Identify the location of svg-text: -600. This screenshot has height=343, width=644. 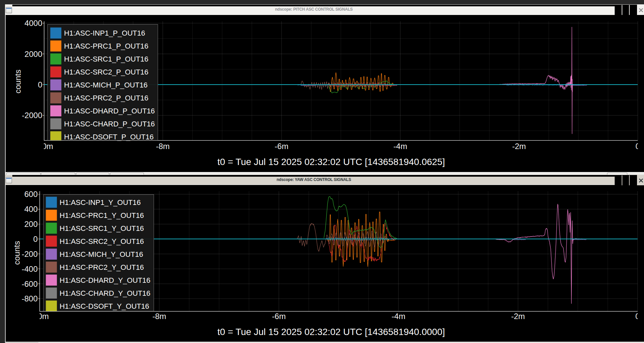
(30, 284).